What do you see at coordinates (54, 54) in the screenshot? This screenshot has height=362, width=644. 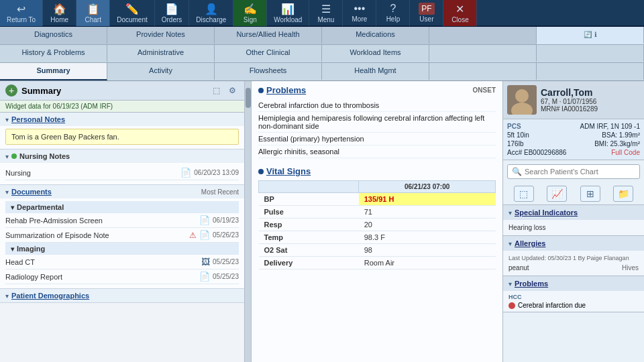 I see `nav-history: History & Problems` at bounding box center [54, 54].